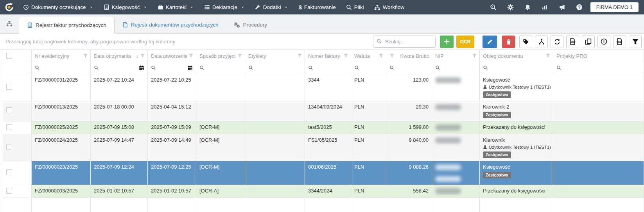 This screenshot has width=644, height=212. I want to click on filter-input-received, so click(119, 68).